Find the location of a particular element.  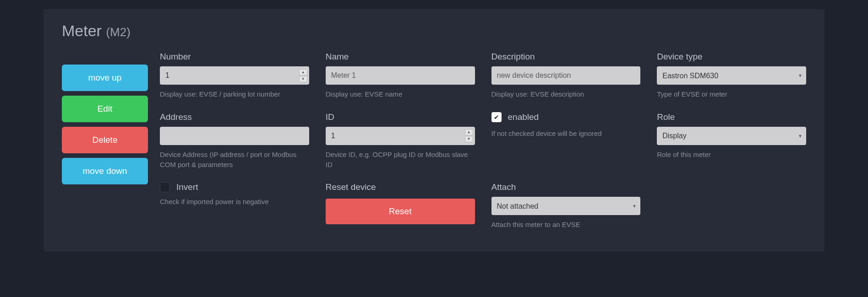

description-input is located at coordinates (566, 76).